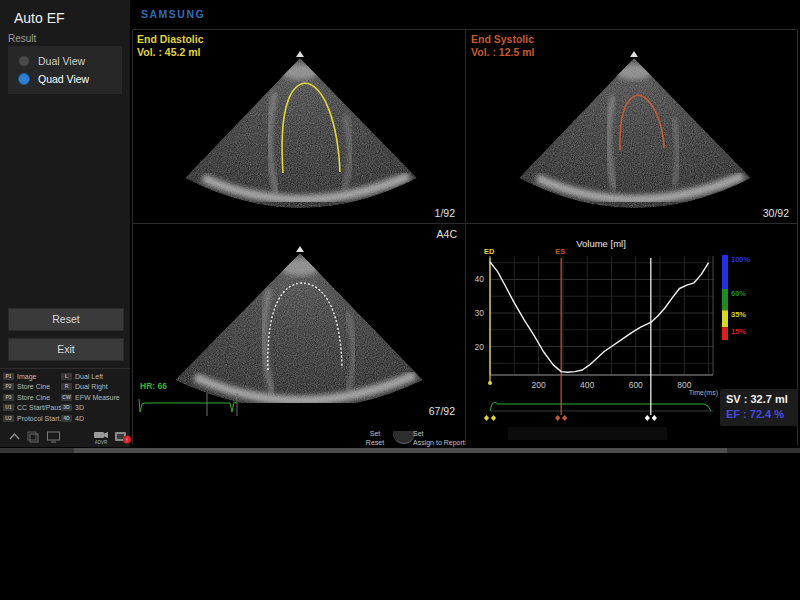 The width and height of the screenshot is (800, 600). What do you see at coordinates (66, 418) in the screenshot?
I see `softkey-badge: 4D` at bounding box center [66, 418].